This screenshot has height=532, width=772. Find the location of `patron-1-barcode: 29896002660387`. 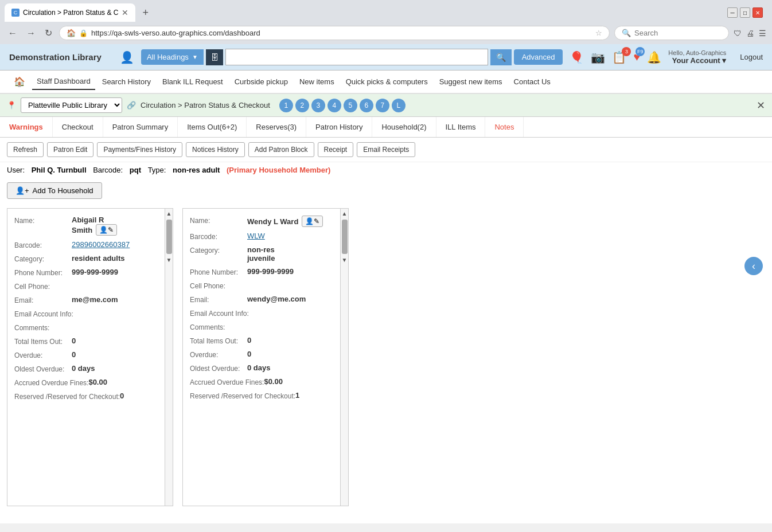

patron-1-barcode: 29896002660387 is located at coordinates (101, 245).